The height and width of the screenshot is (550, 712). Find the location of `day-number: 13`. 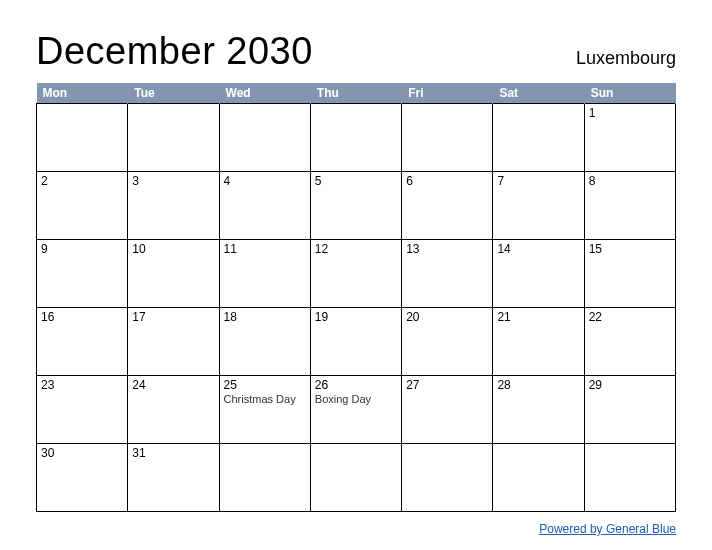

day-number: 13 is located at coordinates (447, 249).